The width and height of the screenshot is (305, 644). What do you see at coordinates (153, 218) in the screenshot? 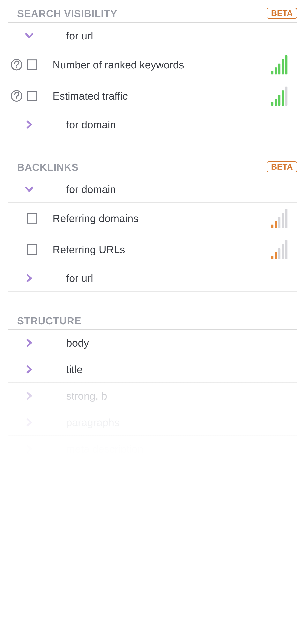
I see `metric-label: Referring domains` at bounding box center [153, 218].